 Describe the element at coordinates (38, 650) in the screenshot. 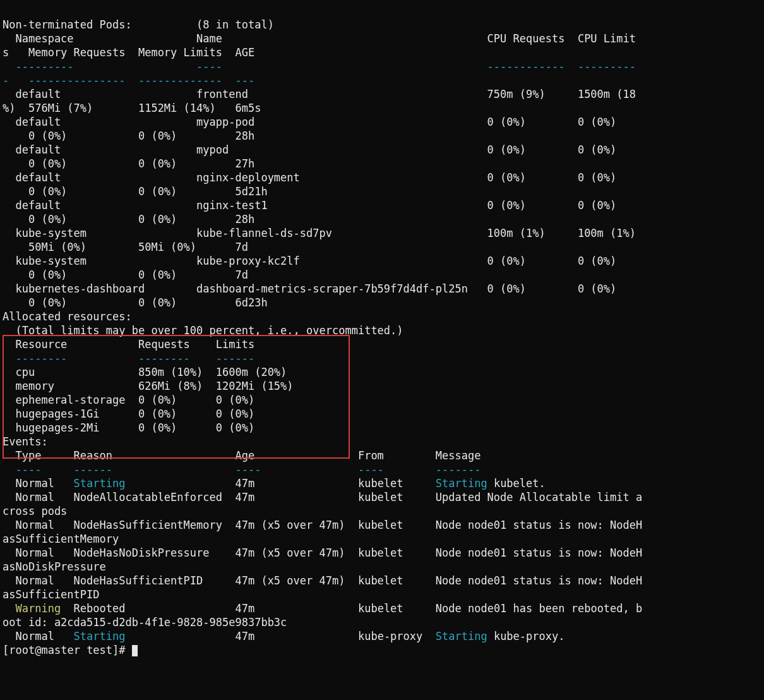

I see `prompt-at: @` at that location.